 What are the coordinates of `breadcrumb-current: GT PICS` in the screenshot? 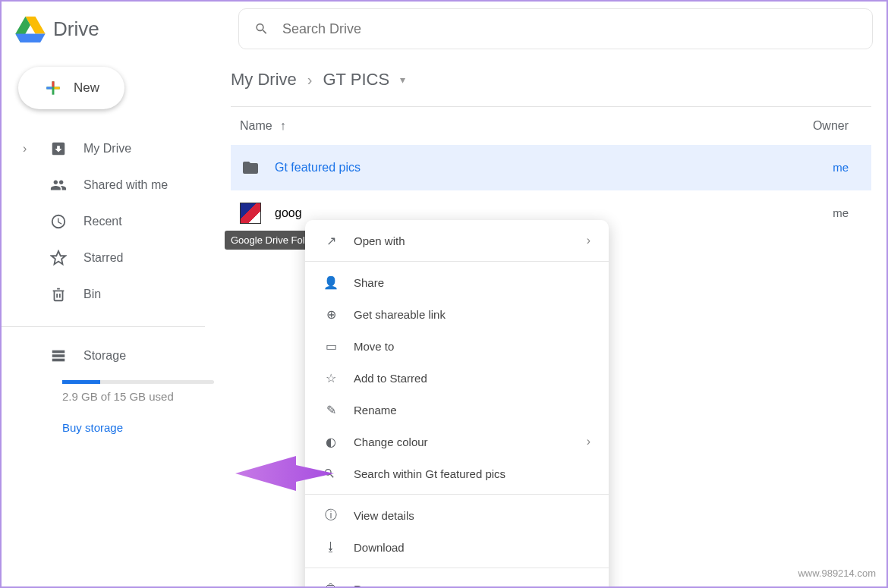 It's located at (356, 80).